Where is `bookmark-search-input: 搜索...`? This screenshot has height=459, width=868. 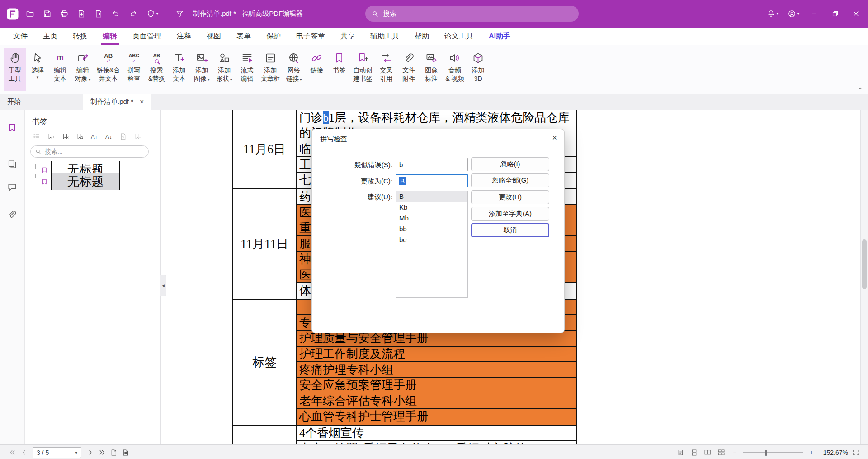 bookmark-search-input: 搜索... is located at coordinates (90, 152).